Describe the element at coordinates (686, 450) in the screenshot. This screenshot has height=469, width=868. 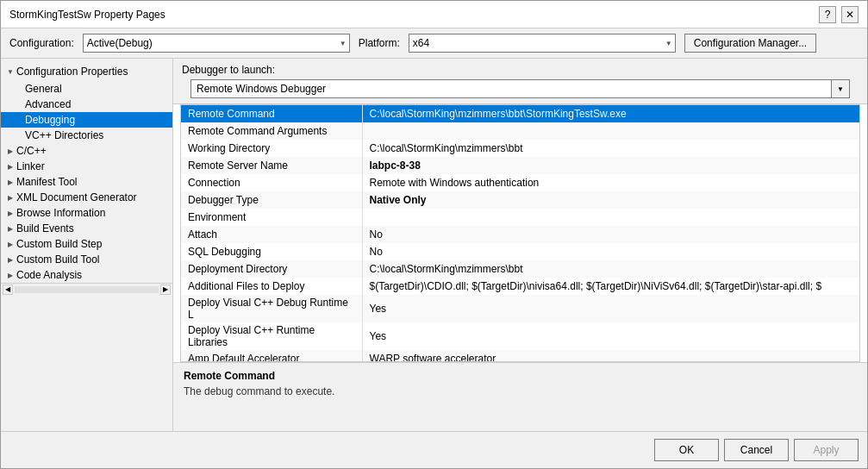
I see `ok-button: OK` at that location.